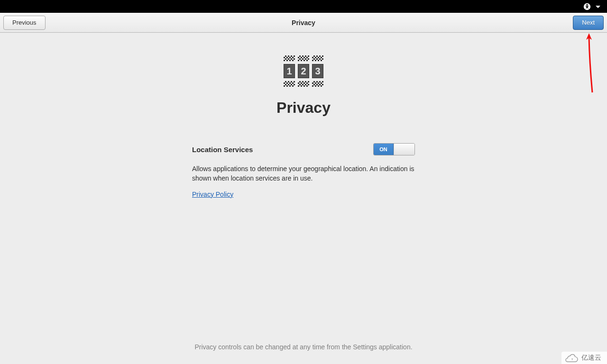 The height and width of the screenshot is (364, 607). Describe the element at coordinates (318, 71) in the screenshot. I see `digit-box: 3` at that location.